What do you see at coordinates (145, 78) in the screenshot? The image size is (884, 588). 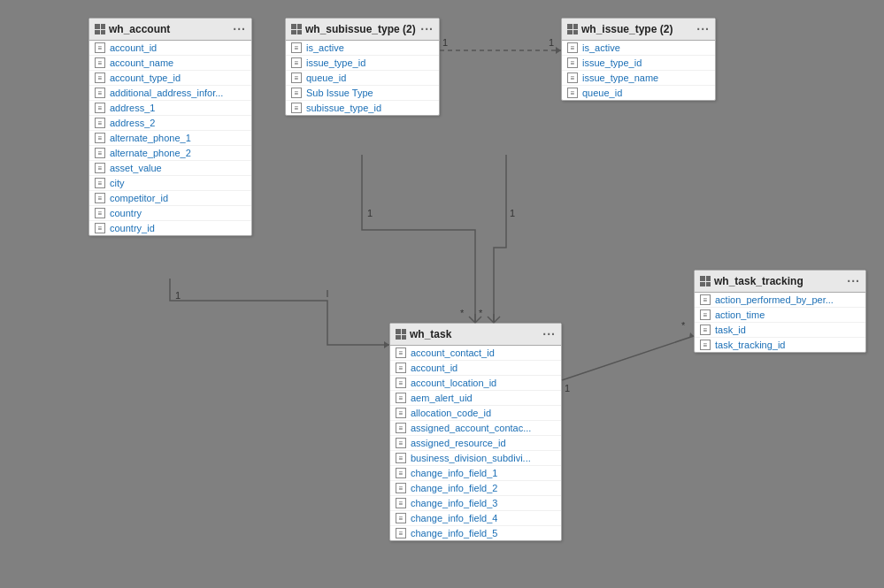 I see `field-name: account_type_id` at bounding box center [145, 78].